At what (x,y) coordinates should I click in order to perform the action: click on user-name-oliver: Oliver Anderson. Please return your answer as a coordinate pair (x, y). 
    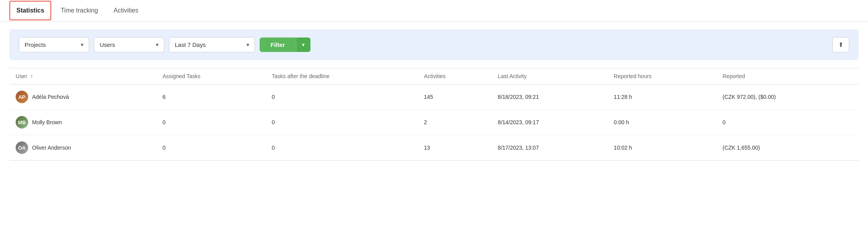
    Looking at the image, I should click on (52, 148).